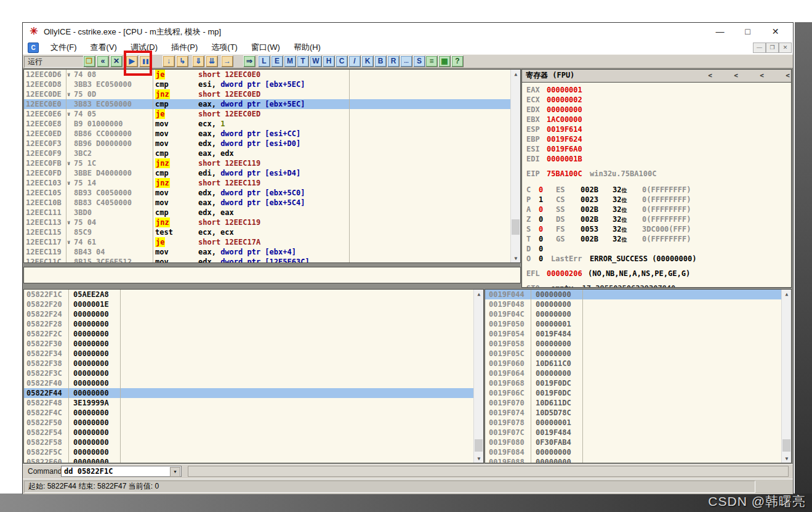 The image size is (812, 512). Describe the element at coordinates (633, 433) in the screenshot. I see `stack-row: 0019F07C0019F484` at that location.